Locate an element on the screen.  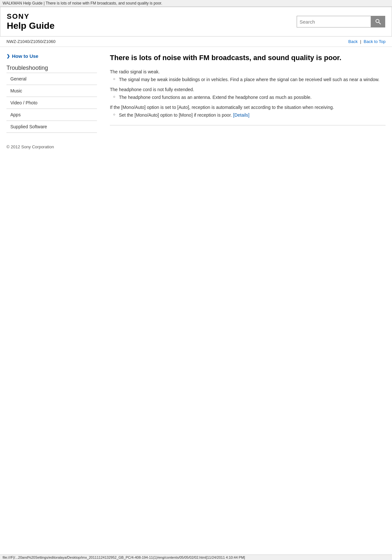
list-item: The headphone cord functions as an anten… is located at coordinates (249, 98).